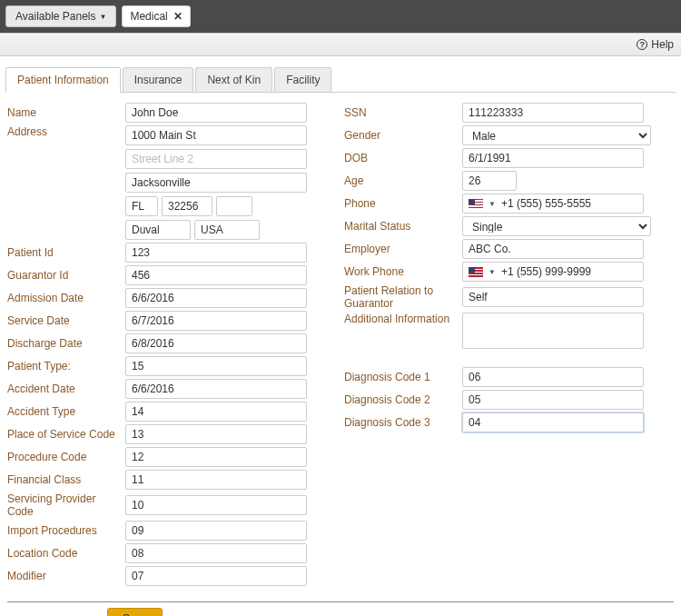  What do you see at coordinates (553, 377) in the screenshot?
I see `diag1-input` at bounding box center [553, 377].